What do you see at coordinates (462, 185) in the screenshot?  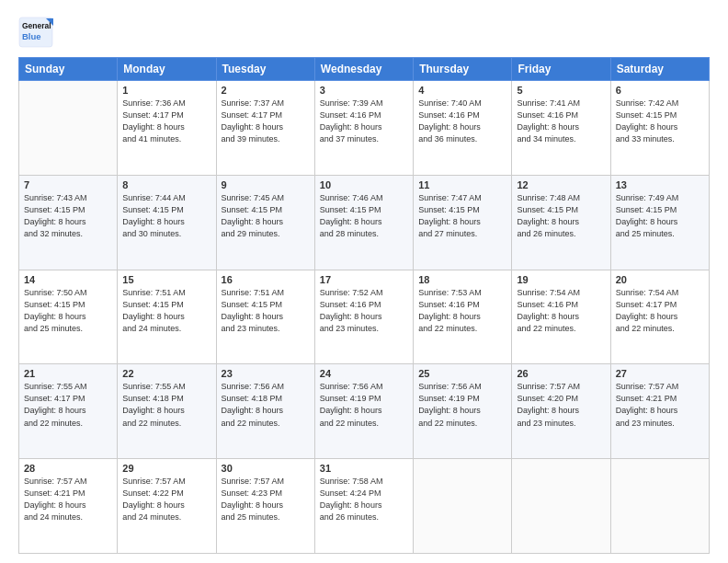 I see `day-number: 11` at bounding box center [462, 185].